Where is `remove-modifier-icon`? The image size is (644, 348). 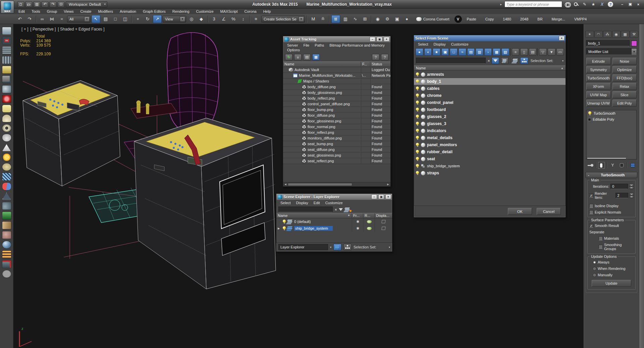 remove-modifier-icon is located at coordinates (622, 165).